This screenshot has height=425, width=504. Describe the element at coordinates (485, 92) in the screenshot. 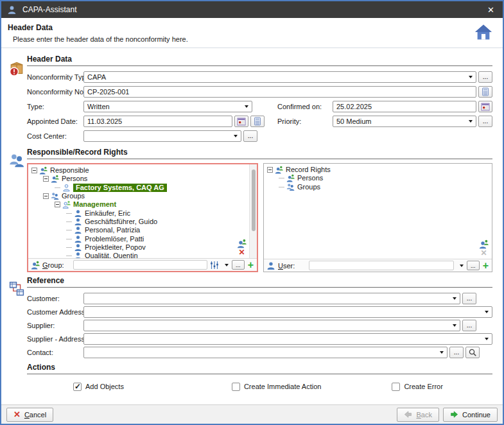

I see `nonconformity-no-calculator-button` at that location.